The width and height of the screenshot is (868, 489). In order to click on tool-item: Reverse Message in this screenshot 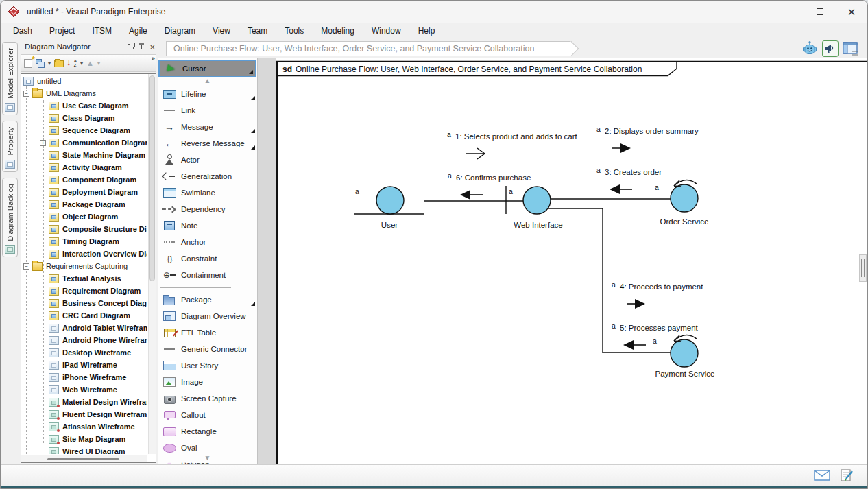, I will do `click(207, 143)`.